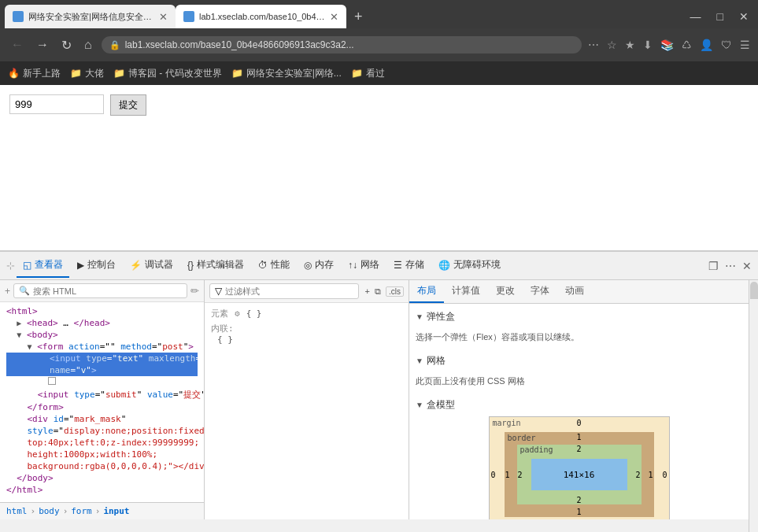 The image size is (758, 532). What do you see at coordinates (630, 45) in the screenshot?
I see `bookmark-filled-icon: ★` at bounding box center [630, 45].